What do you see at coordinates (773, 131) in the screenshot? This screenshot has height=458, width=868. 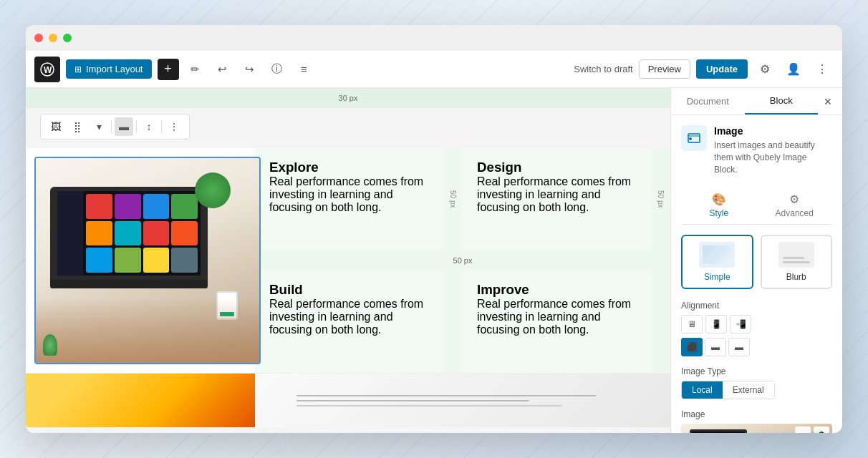 I see `block-name: Image` at bounding box center [773, 131].